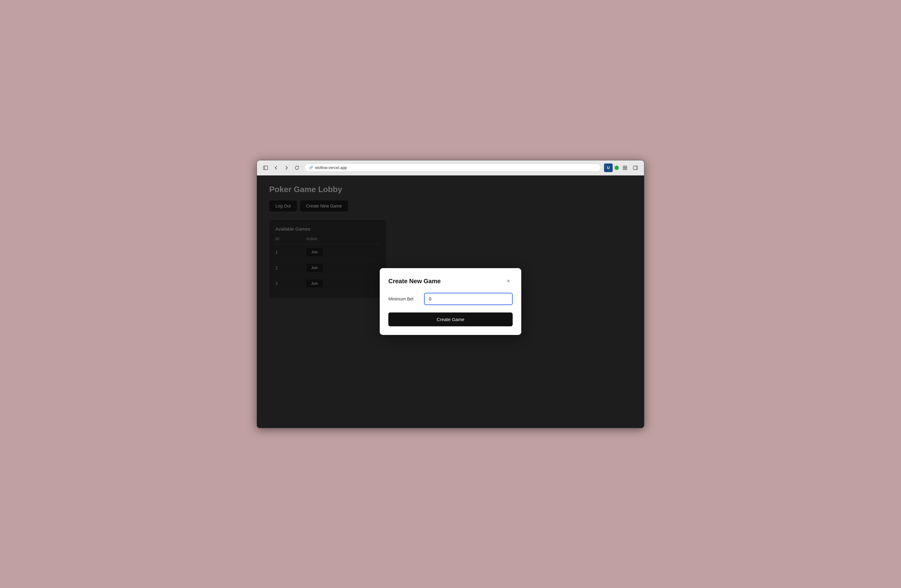 The width and height of the screenshot is (901, 588). I want to click on minimum-bet-label: Minimum Bet, so click(404, 299).